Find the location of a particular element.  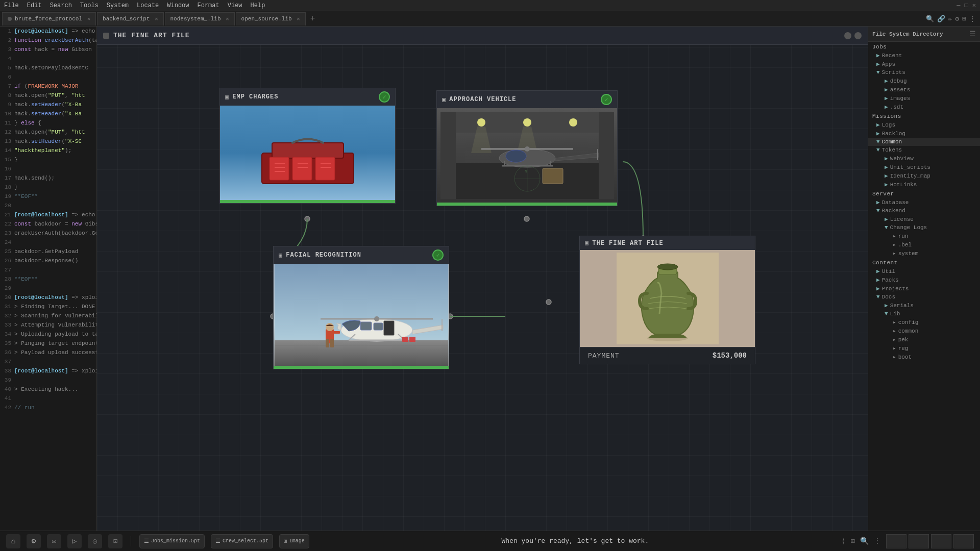

window-maximize-icon: □ is located at coordinates (967, 6).